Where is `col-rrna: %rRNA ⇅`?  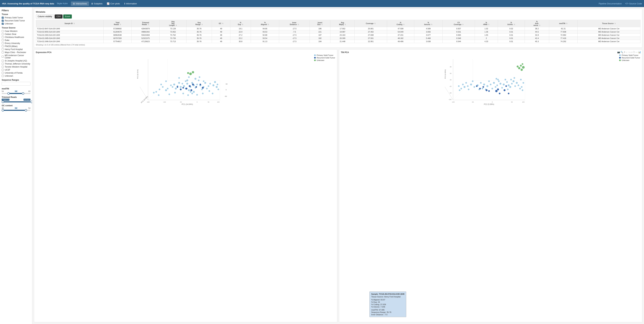
col-rrna: %rRNA ⇅ is located at coordinates (486, 24).